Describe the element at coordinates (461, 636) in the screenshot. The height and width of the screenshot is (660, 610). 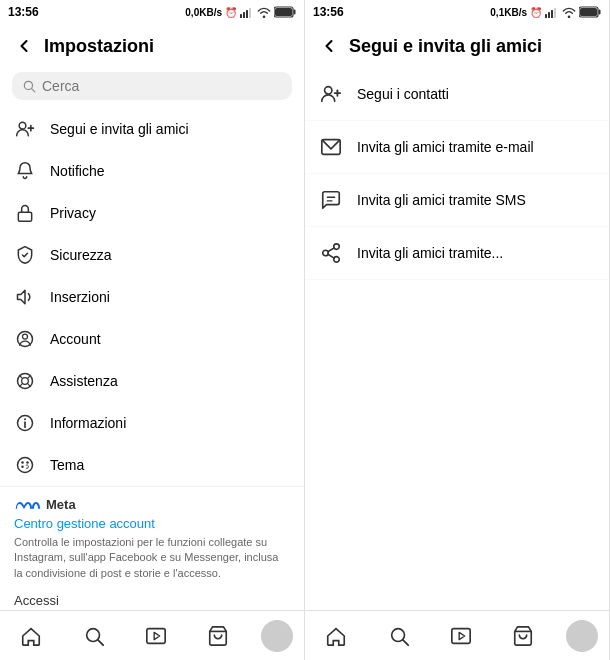
I see `right-reels-nav-icon` at that location.